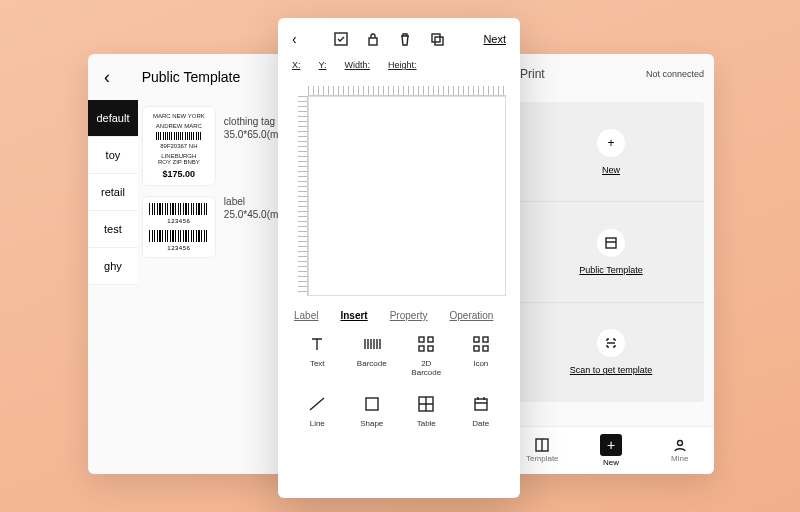  I want to click on dim-height: Height:, so click(402, 71).